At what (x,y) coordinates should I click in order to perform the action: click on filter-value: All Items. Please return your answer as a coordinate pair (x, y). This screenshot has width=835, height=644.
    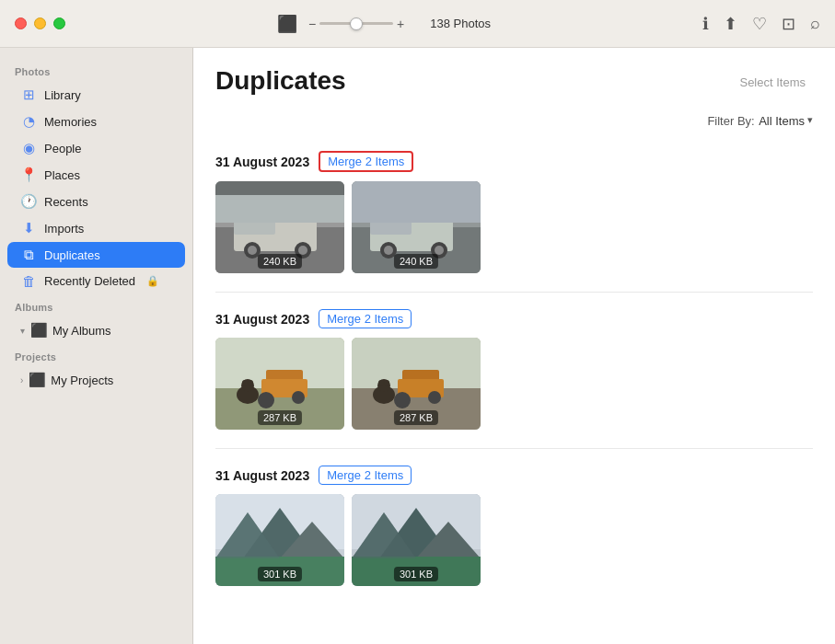
    Looking at the image, I should click on (782, 122).